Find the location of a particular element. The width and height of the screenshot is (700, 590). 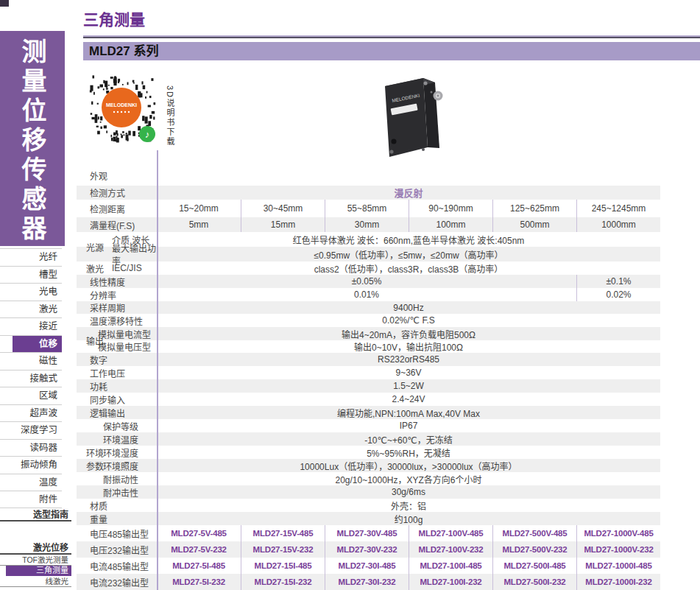

sidebar-item: 温度 is located at coordinates (31, 482).